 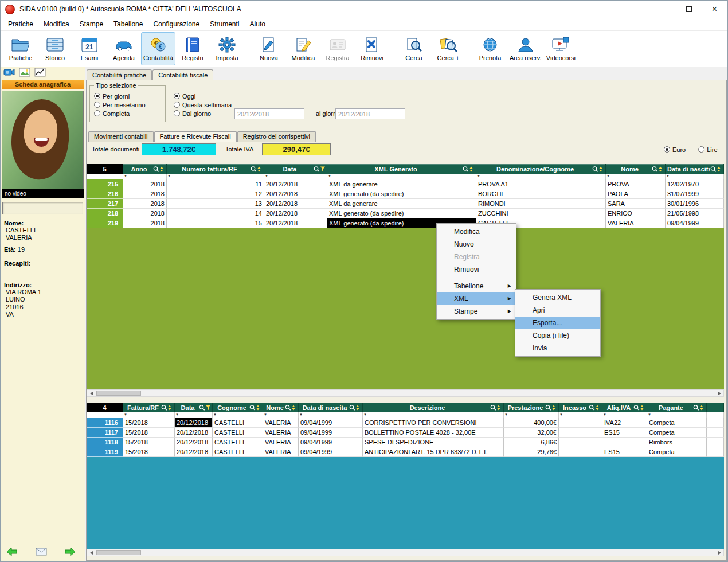 I want to click on cell: CORRISPETTIVO PER CONVERSIONI, so click(x=433, y=423).